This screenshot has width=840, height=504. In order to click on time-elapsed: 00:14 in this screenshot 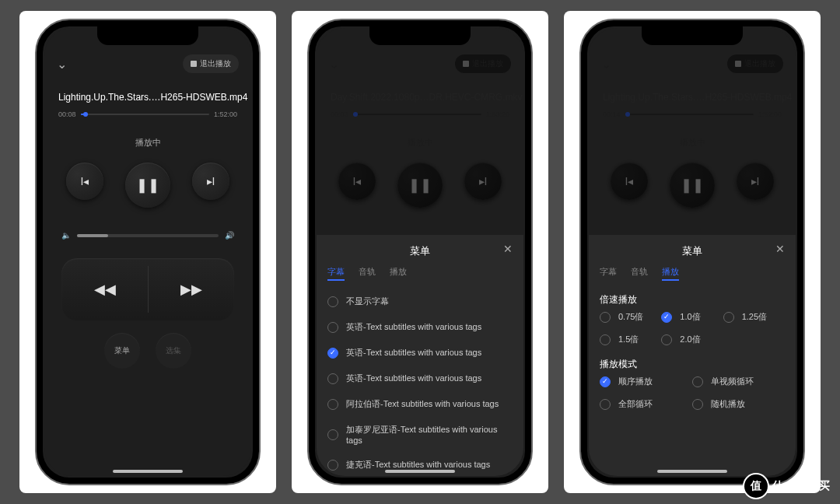, I will do `click(611, 114)`.